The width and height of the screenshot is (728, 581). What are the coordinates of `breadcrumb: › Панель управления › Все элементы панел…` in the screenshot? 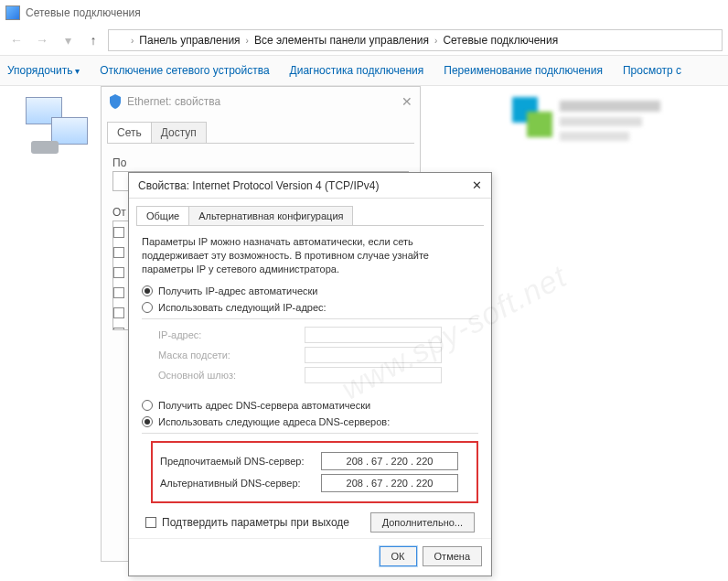 It's located at (415, 40).